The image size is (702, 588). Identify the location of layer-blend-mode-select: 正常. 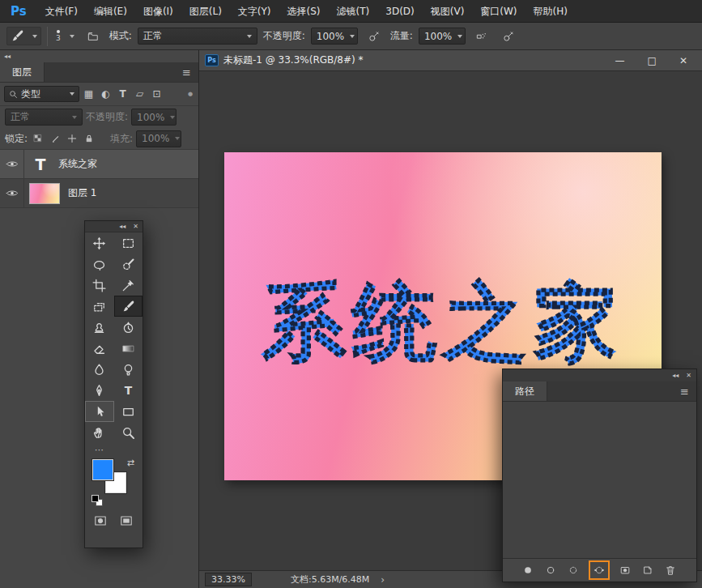
(44, 117).